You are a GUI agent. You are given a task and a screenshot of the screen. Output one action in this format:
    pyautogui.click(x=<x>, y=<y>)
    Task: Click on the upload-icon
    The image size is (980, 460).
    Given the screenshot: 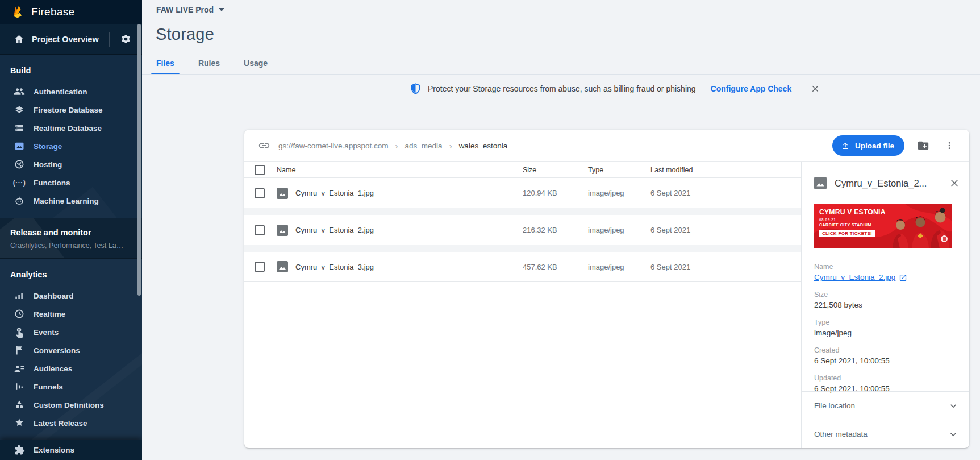 What is the action you would take?
    pyautogui.click(x=845, y=146)
    